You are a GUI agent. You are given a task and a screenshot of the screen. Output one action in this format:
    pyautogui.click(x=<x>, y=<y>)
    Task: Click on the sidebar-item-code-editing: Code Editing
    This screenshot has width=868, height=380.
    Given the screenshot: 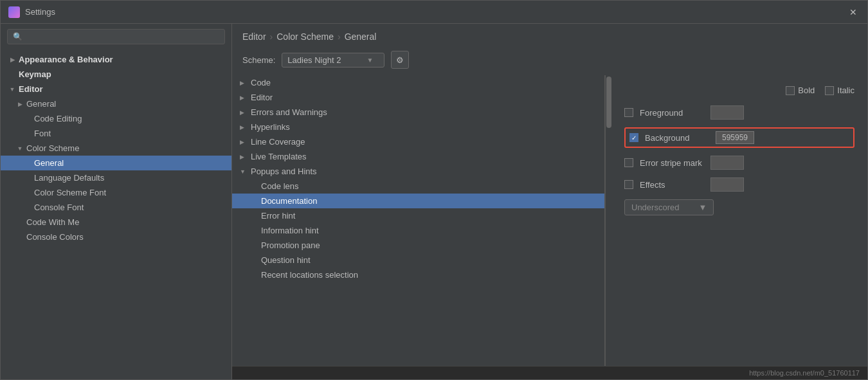 What is the action you would take?
    pyautogui.click(x=116, y=118)
    